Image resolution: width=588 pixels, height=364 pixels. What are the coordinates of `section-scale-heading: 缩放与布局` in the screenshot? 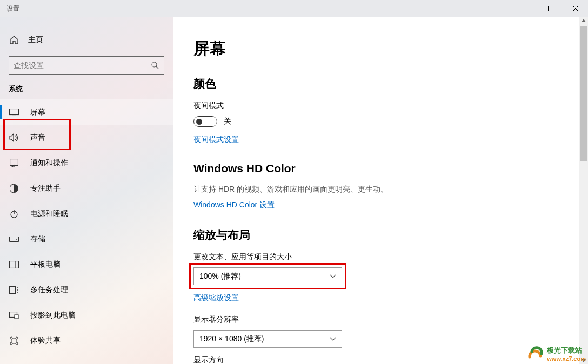 It's located at (380, 235).